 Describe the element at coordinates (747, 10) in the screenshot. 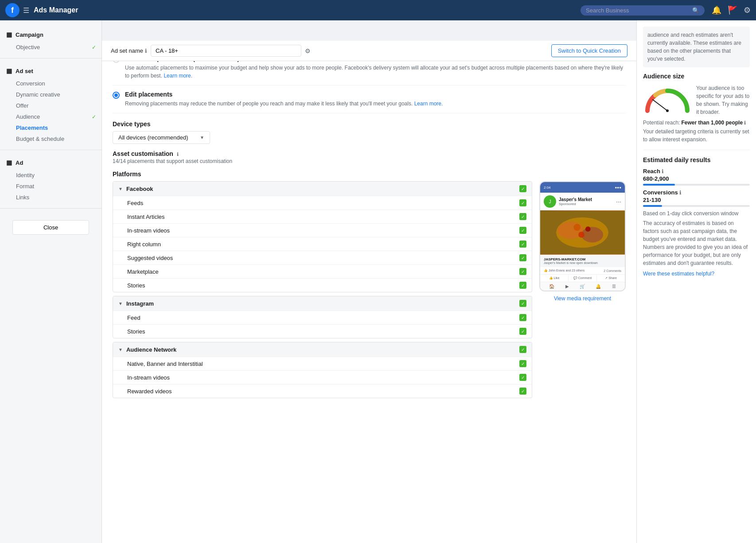

I see `settings-icon: ⚙` at that location.